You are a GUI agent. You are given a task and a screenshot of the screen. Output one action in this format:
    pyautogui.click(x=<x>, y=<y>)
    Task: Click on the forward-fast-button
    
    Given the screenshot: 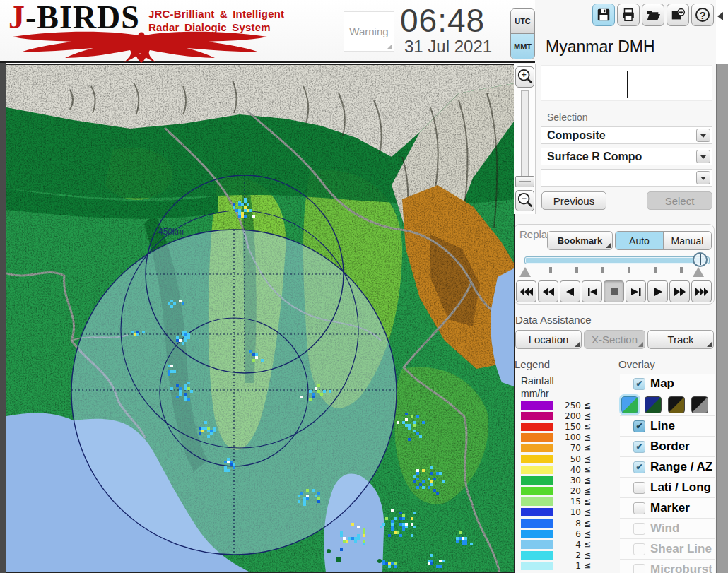 What is the action you would take?
    pyautogui.click(x=701, y=291)
    